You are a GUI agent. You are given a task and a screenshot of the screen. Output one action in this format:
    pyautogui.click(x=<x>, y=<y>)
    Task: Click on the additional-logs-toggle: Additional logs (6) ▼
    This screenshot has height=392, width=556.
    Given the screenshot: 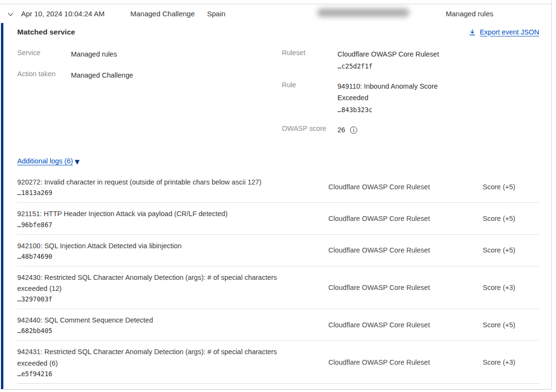 What is the action you would take?
    pyautogui.click(x=48, y=161)
    